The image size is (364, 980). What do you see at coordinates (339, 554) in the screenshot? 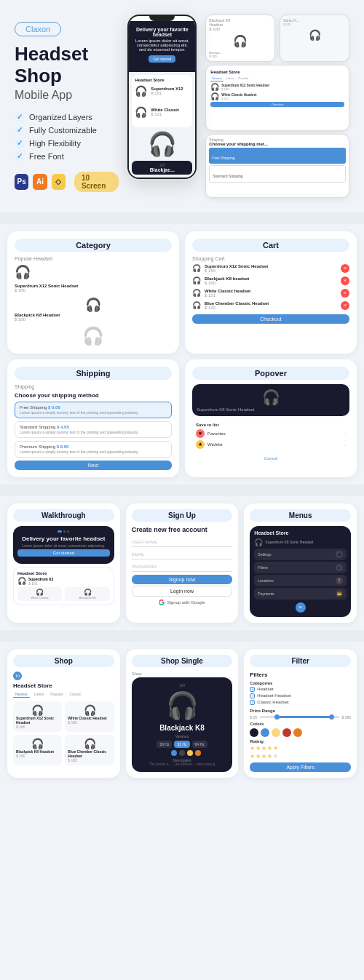
I see `settings-icon: ⚙` at bounding box center [339, 554].